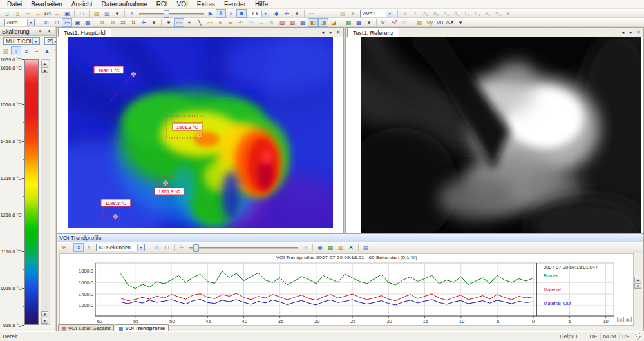 Image resolution: width=644 pixels, height=341 pixels. I want to click on flip-vertical-icon: ⇅, so click(133, 23).